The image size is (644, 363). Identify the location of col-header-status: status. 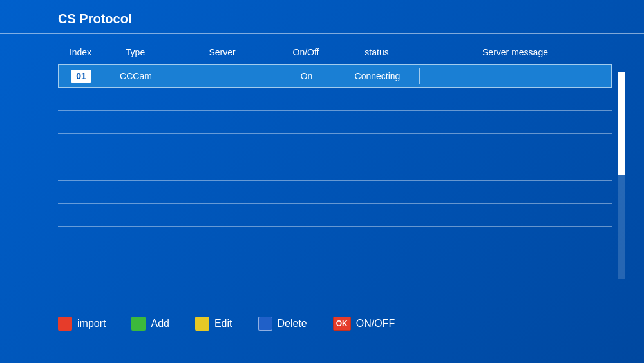
(377, 52).